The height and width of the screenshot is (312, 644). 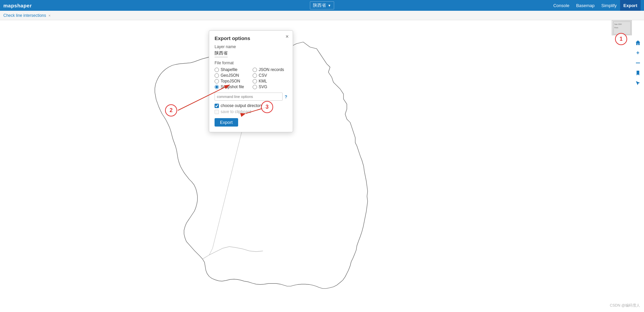 What do you see at coordinates (242, 106) in the screenshot?
I see `choose-output-dir-label: choose output directory` at bounding box center [242, 106].